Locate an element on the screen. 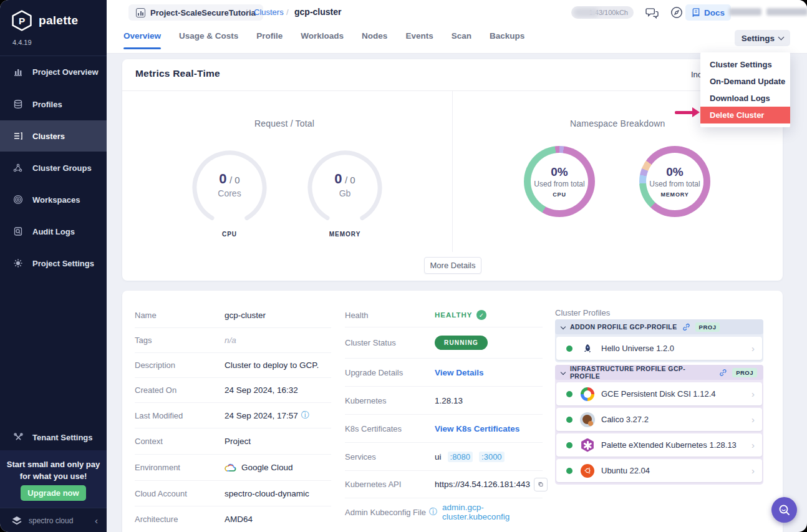 This screenshot has width=807, height=532. tools-icon is located at coordinates (18, 437).